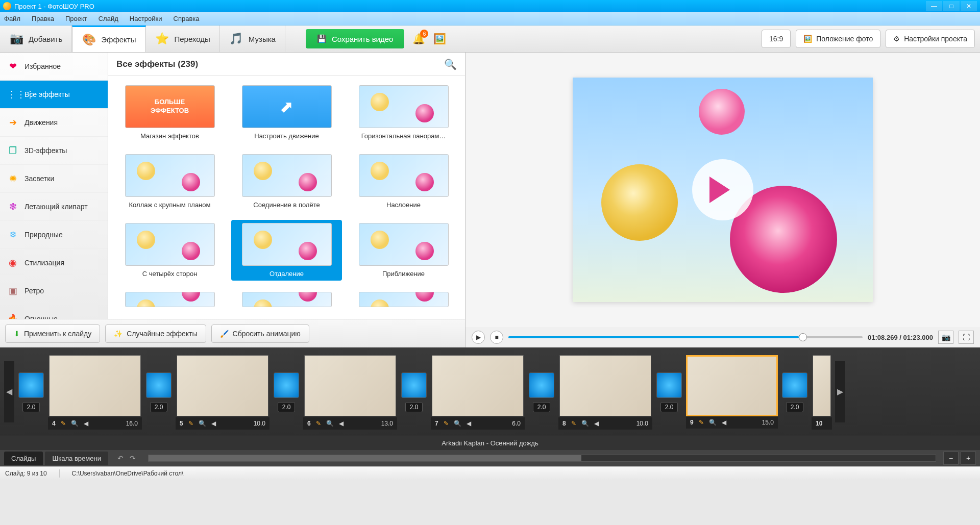 Image resolution: width=980 pixels, height=525 pixels. I want to click on effect-card: Отдаление, so click(287, 250).